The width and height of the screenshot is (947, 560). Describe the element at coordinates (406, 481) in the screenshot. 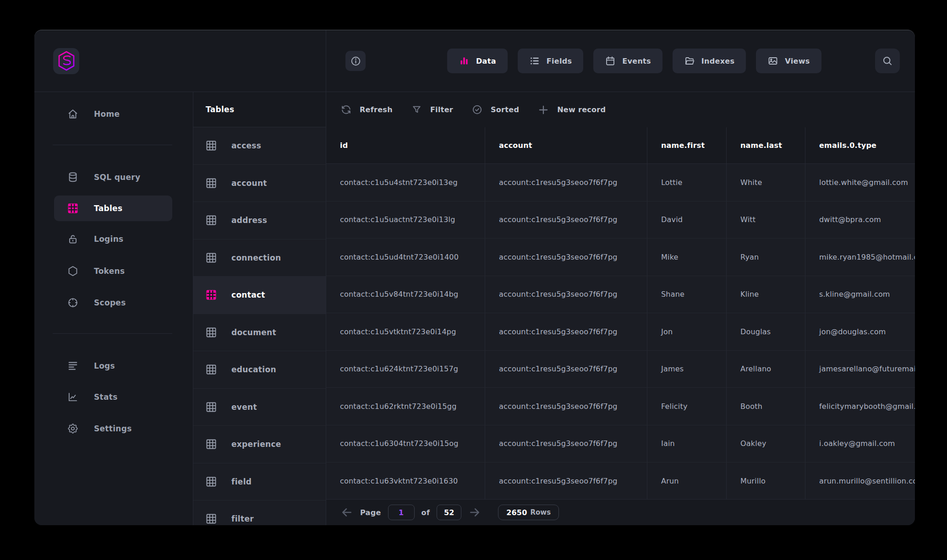

I see `cell-id: contact:c1u63vktnt723e0i1630` at that location.